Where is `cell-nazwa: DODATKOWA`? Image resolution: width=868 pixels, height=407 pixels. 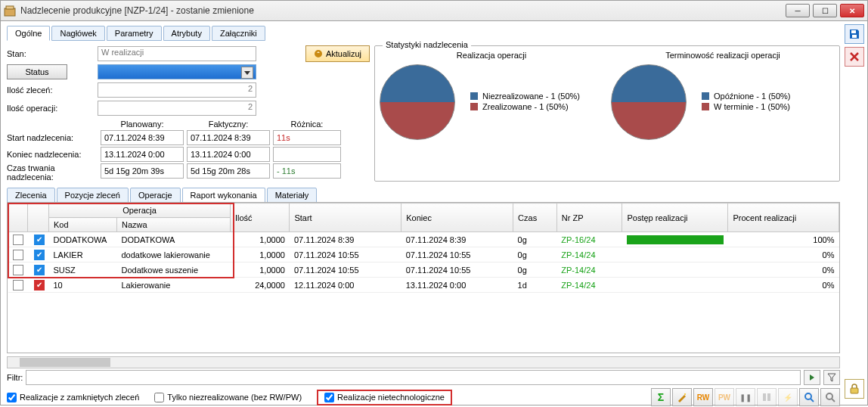
cell-nazwa: DODATKOWA is located at coordinates (174, 240).